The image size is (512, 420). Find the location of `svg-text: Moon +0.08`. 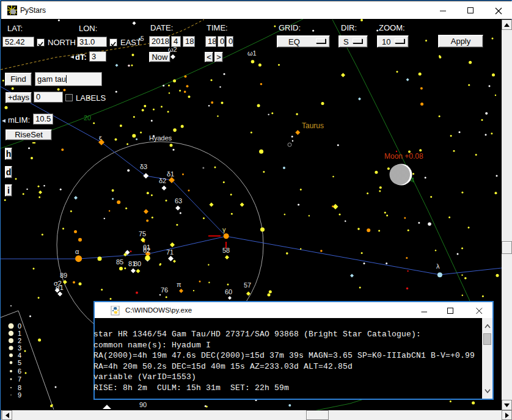

svg-text: Moon +0.08 is located at coordinates (404, 156).